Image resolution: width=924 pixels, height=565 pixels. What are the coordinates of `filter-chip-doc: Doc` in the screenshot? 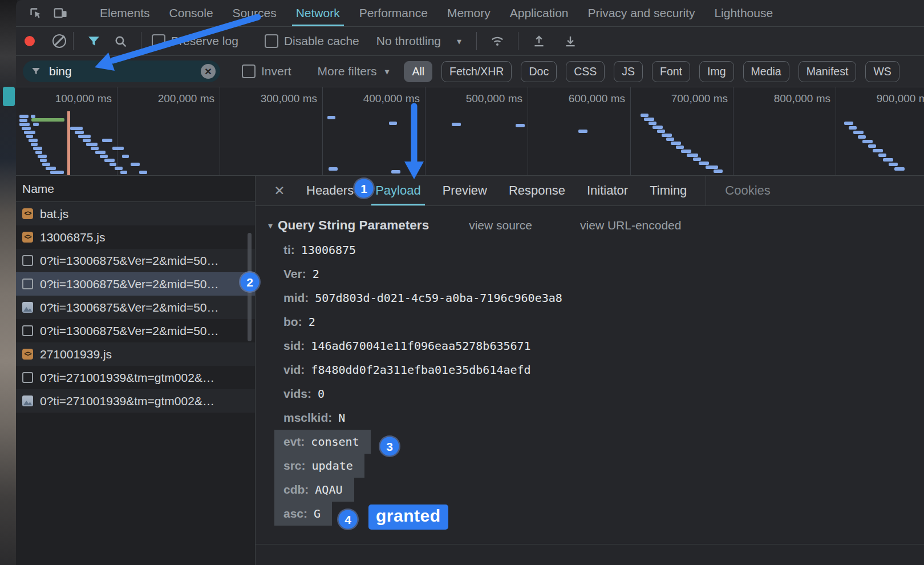 It's located at (538, 72).